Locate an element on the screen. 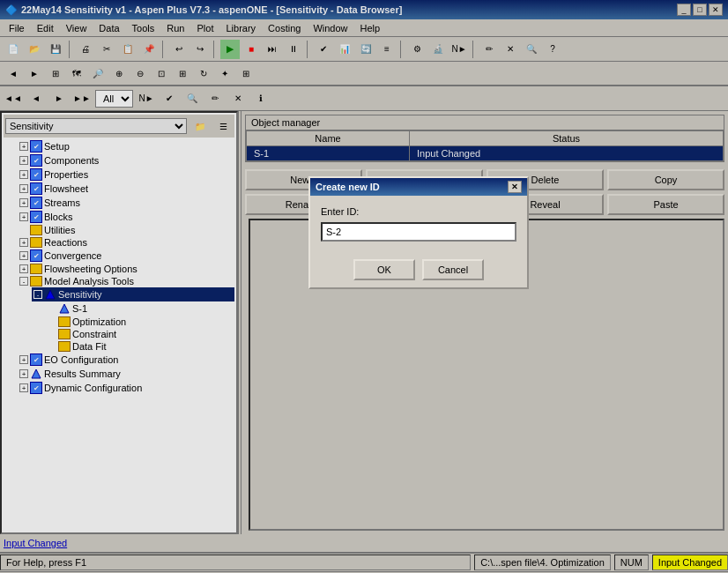 Image resolution: width=728 pixels, height=573 pixels. dialog-cancel-button: Cancel is located at coordinates (453, 270).